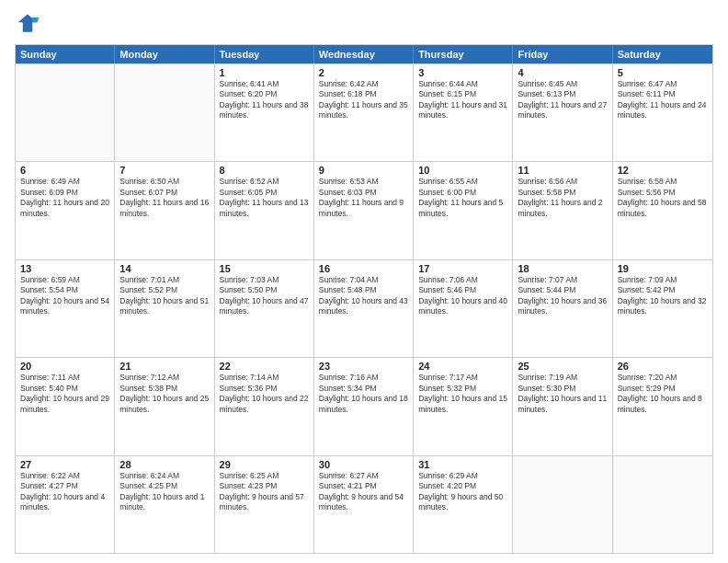 The image size is (728, 563). I want to click on day-number: 16, so click(364, 269).